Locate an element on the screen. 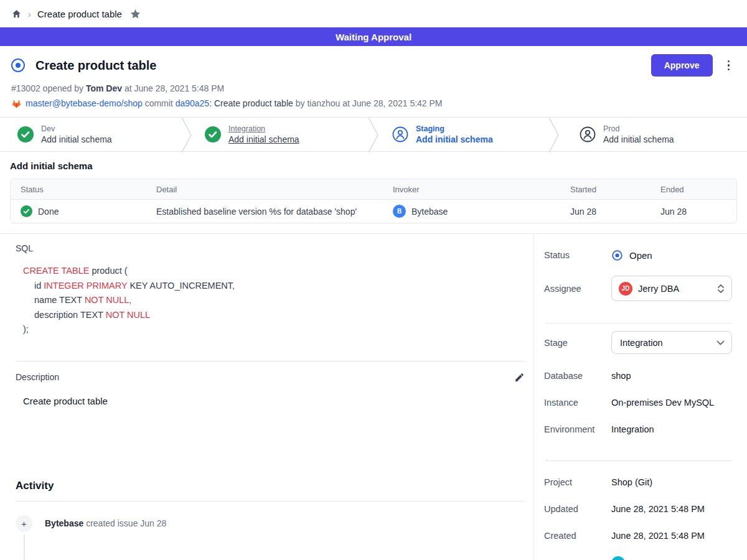  edit-pencil-icon is located at coordinates (519, 377).